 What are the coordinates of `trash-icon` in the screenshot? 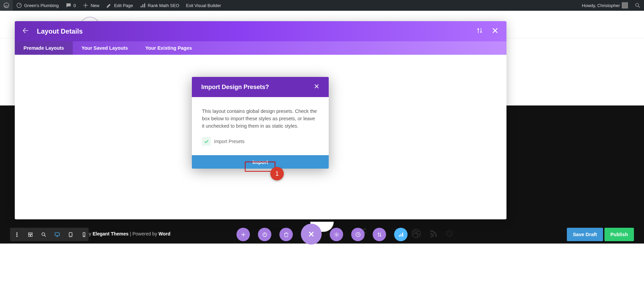 It's located at (286, 234).